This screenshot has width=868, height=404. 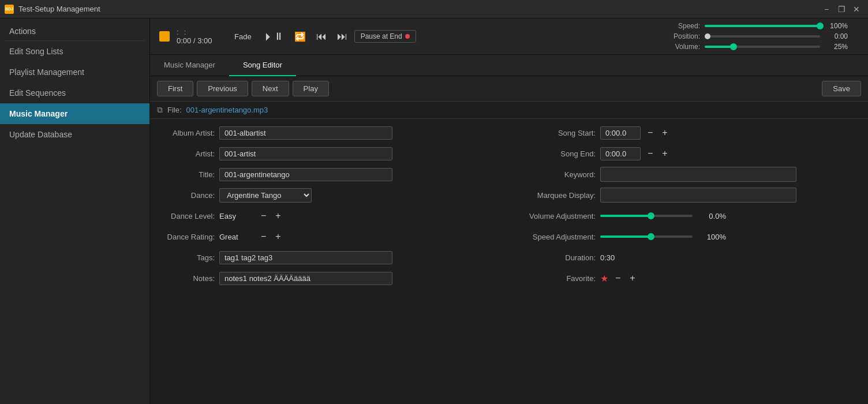 What do you see at coordinates (761, 36) in the screenshot?
I see `player-right-sliders: Speed: 100% Position: 0:00` at bounding box center [761, 36].